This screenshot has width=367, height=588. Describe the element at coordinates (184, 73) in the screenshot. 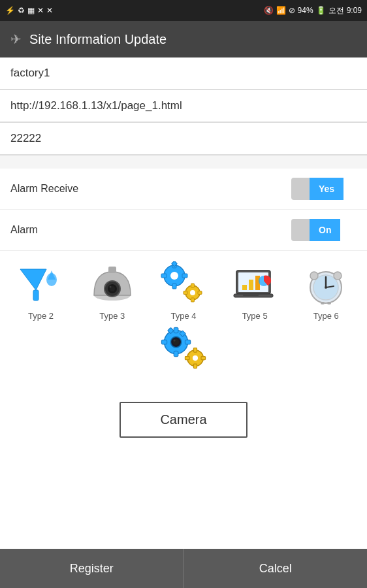

I see `site-name-input` at that location.